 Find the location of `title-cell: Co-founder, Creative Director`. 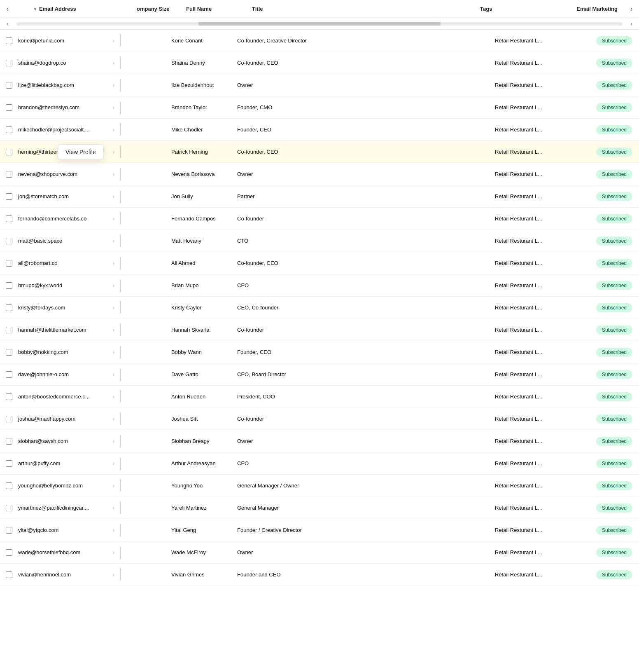

title-cell: Co-founder, Creative Director is located at coordinates (366, 40).